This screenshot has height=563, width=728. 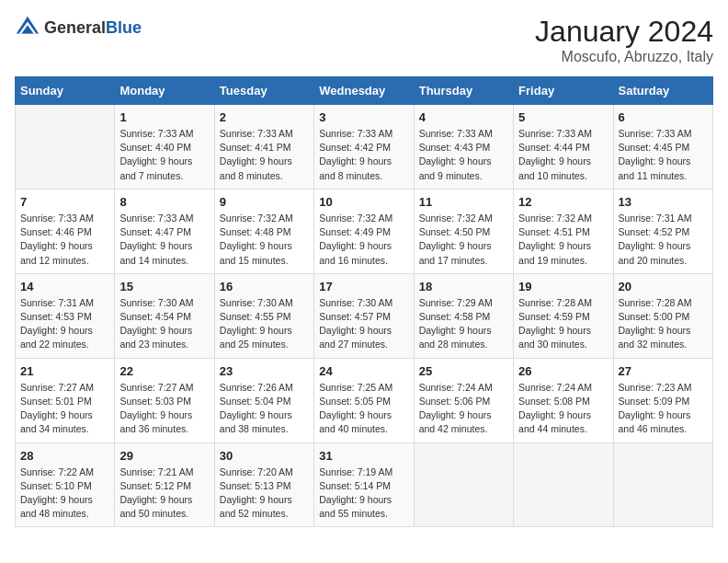 I want to click on day-info: Sunrise: 7:20 AMSunset: 5:13 PMDaylight:…, so click(x=265, y=493).